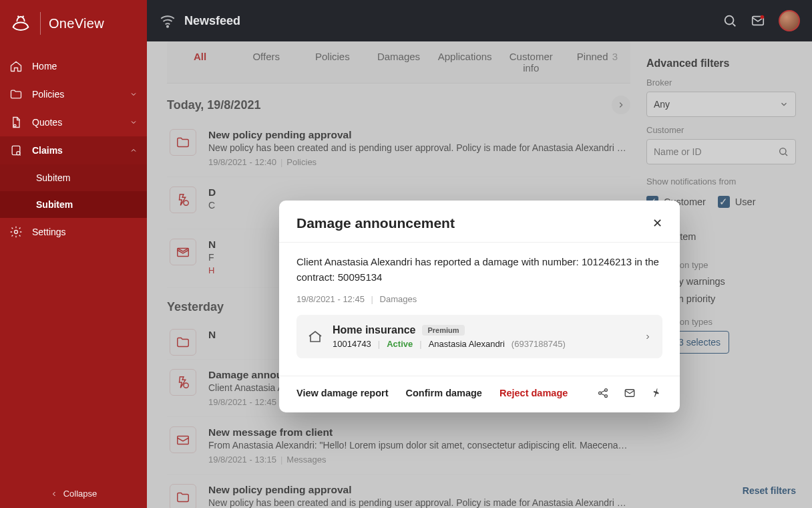 Image resolution: width=812 pixels, height=508 pixels. I want to click on confirm-damage-button: Confirm damage, so click(444, 393).